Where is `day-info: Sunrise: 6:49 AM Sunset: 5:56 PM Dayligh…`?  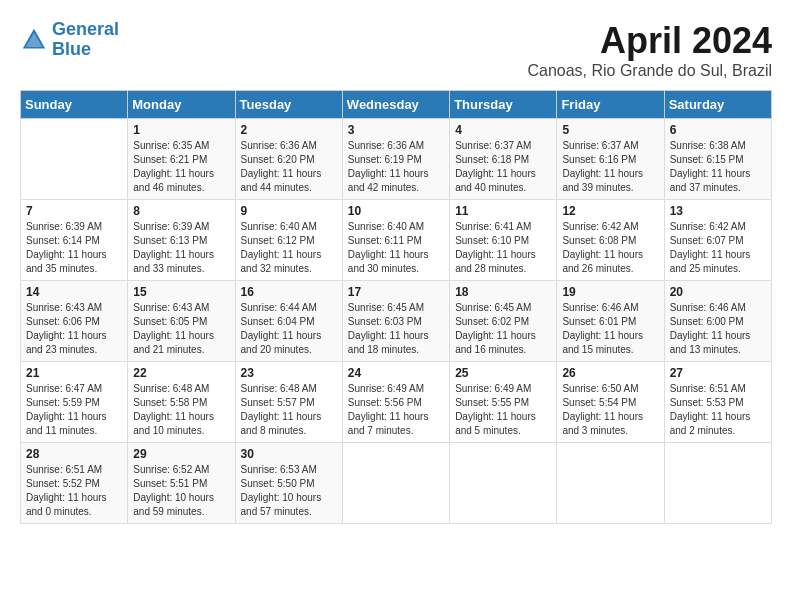
day-info: Sunrise: 6:49 AM Sunset: 5:56 PM Dayligh… is located at coordinates (396, 410).